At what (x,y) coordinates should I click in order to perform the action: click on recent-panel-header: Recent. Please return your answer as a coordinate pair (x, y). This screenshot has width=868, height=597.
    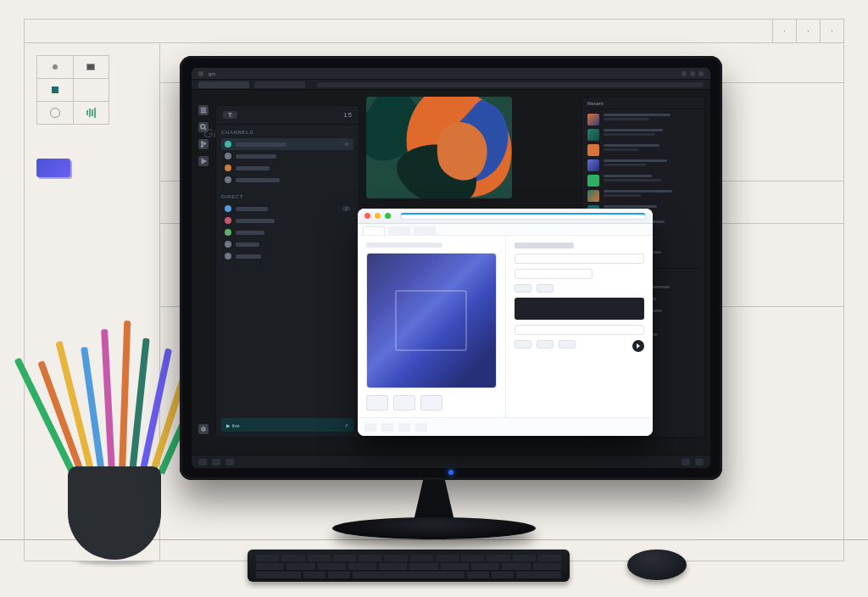
    Looking at the image, I should click on (643, 103).